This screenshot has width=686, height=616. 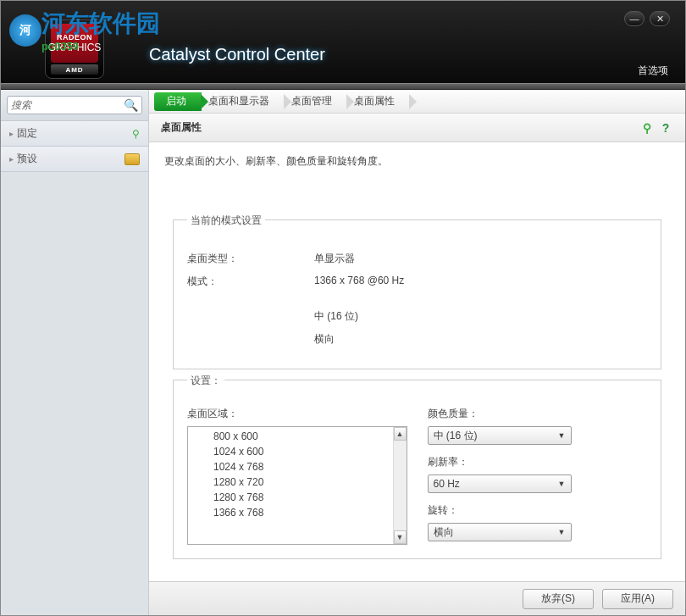 What do you see at coordinates (75, 69) in the screenshot?
I see `amd-bar: AMD` at bounding box center [75, 69].